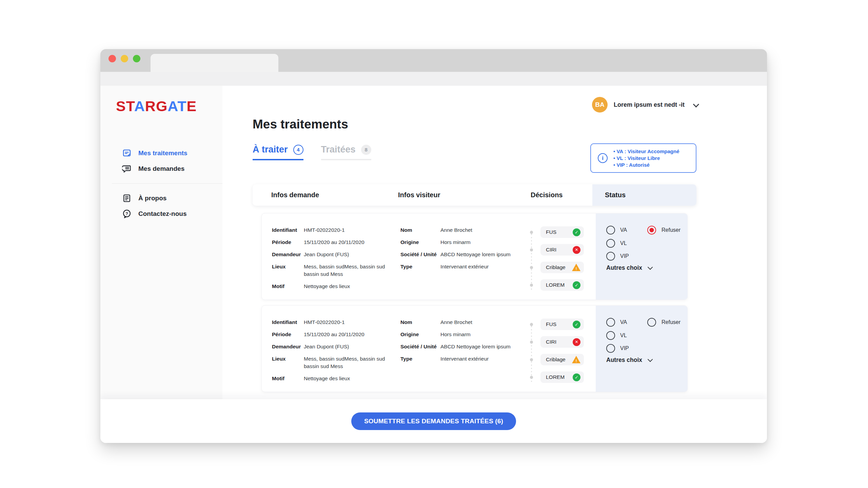 This screenshot has height=488, width=868. What do you see at coordinates (167, 184) in the screenshot?
I see `sidebar-divider` at bounding box center [167, 184].